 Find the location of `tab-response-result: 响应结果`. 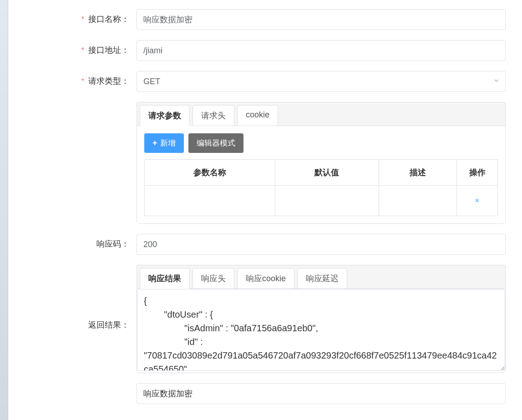

tab-response-result: 响应结果 is located at coordinates (165, 278).